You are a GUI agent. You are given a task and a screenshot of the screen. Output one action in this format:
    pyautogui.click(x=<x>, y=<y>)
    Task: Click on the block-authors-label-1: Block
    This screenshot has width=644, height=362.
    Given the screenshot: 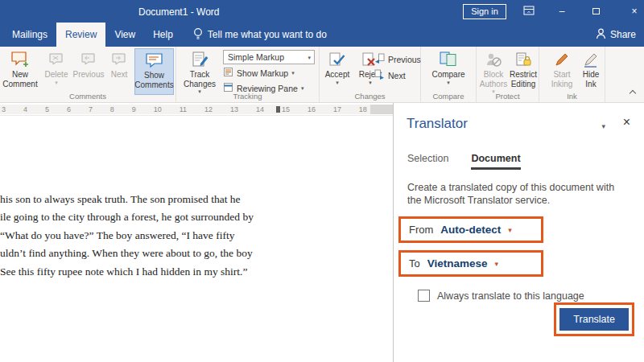 What is the action you would take?
    pyautogui.click(x=493, y=75)
    